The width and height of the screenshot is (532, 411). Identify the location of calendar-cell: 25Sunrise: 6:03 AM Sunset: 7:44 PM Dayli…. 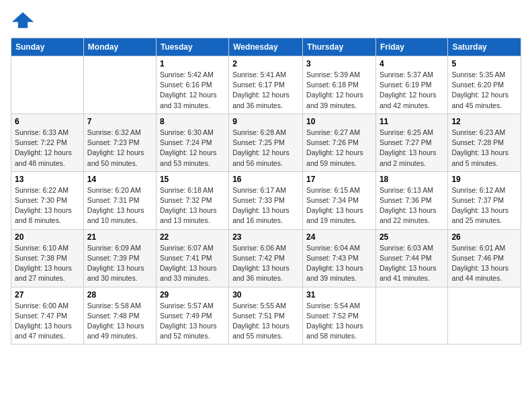
(411, 258).